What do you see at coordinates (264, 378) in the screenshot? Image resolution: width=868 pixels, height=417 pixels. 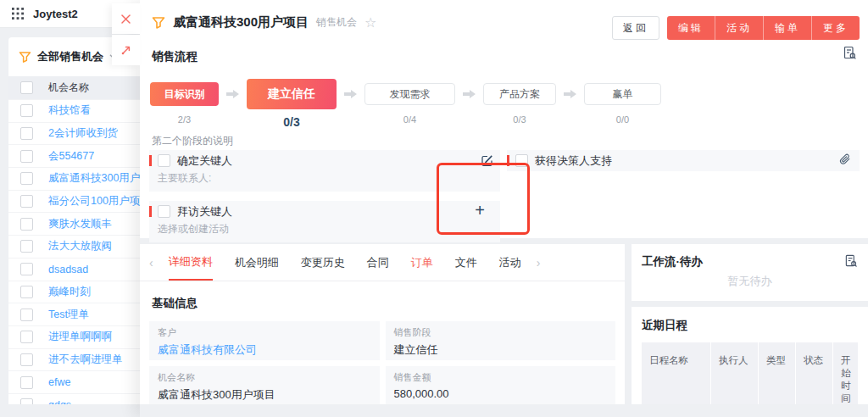 I see `field-label: 机会名称` at bounding box center [264, 378].